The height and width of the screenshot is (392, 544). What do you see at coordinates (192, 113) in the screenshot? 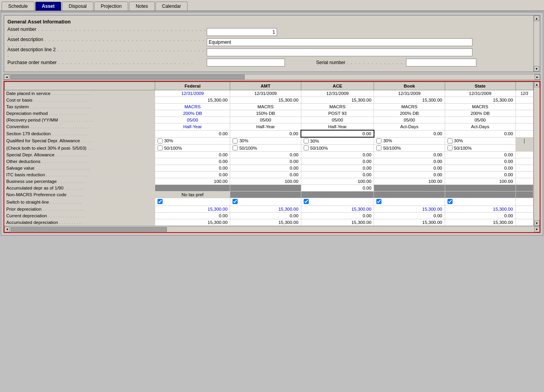
I see `federal-depr-method: 200% DB` at bounding box center [192, 113].